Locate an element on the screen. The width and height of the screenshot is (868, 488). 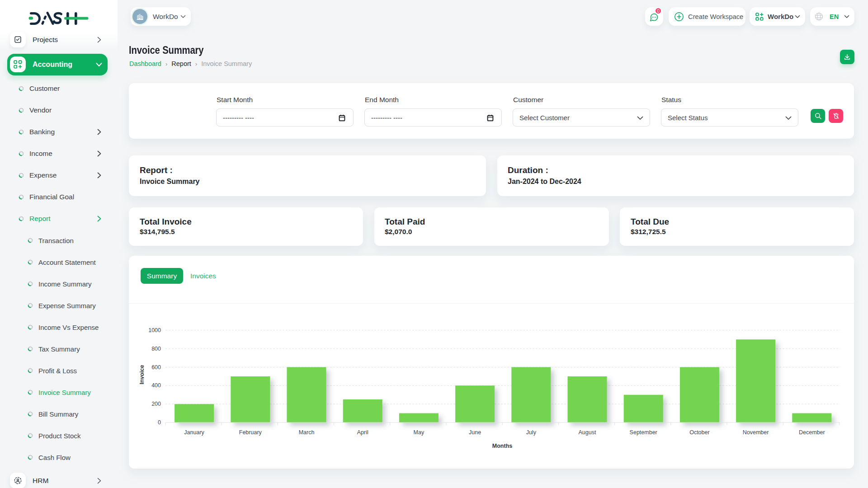
svg-text: 1000 is located at coordinates (155, 330).